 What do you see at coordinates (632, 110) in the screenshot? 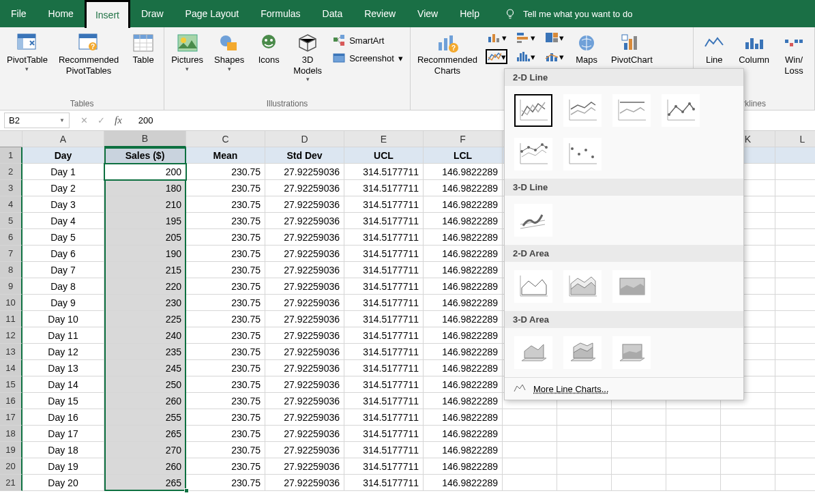
I see `chart-type-100stacked-line` at bounding box center [632, 110].